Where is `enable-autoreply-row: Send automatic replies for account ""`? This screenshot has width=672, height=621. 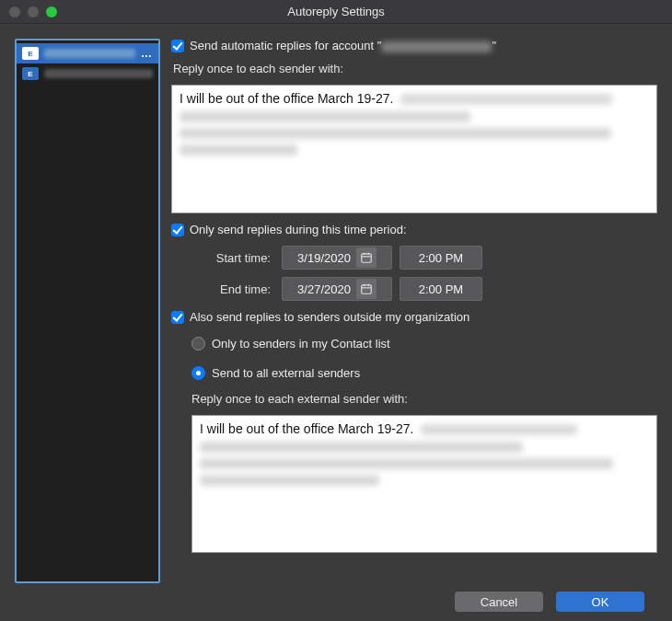
enable-autoreply-row: Send automatic replies for account "" is located at coordinates (414, 46).